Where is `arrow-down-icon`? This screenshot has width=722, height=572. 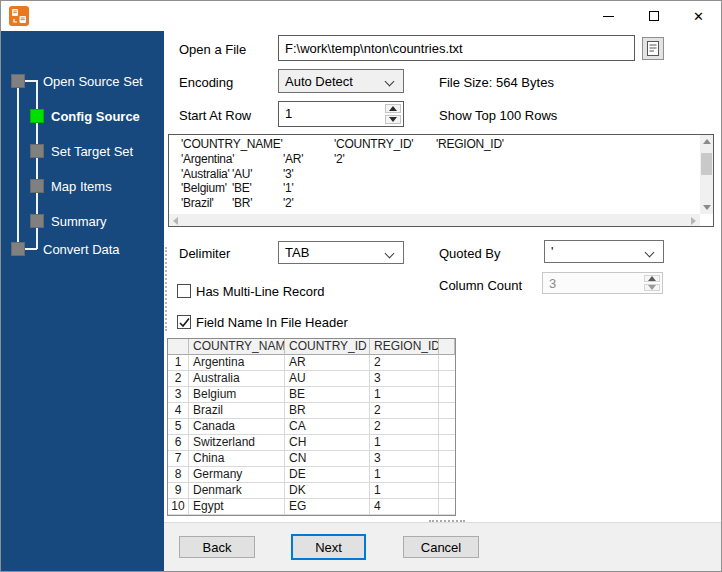
arrow-down-icon is located at coordinates (652, 288).